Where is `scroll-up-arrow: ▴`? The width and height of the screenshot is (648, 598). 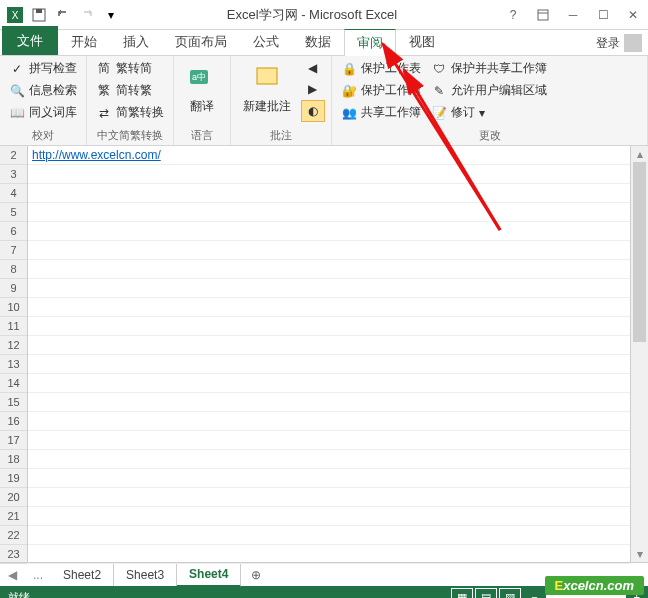
scroll-up-arrow: ▴ is located at coordinates (640, 154).